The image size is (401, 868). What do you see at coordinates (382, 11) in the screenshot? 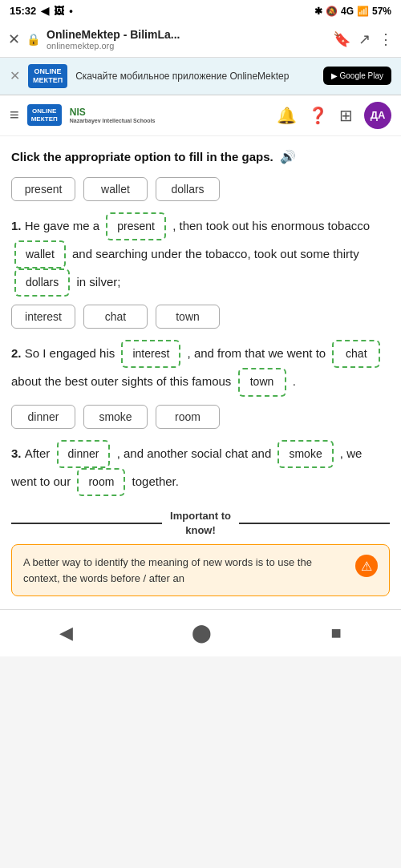
I see `battery-label: 57%` at bounding box center [382, 11].